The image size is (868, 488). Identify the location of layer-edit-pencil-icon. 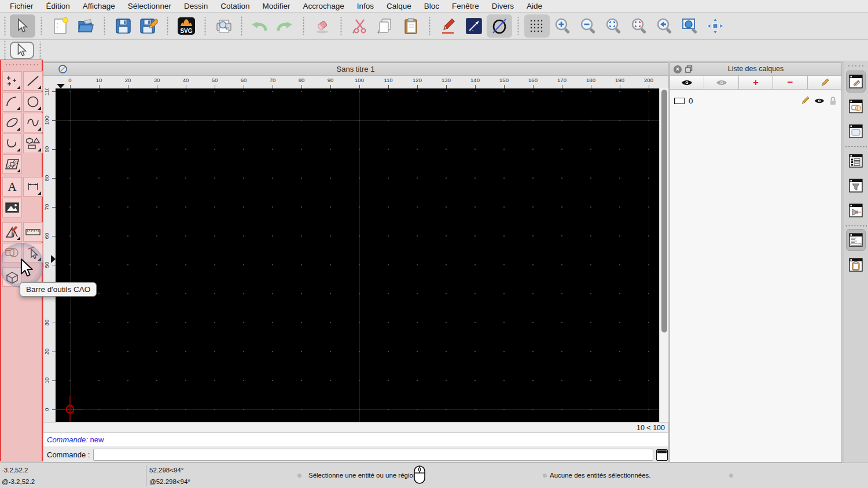
(805, 101).